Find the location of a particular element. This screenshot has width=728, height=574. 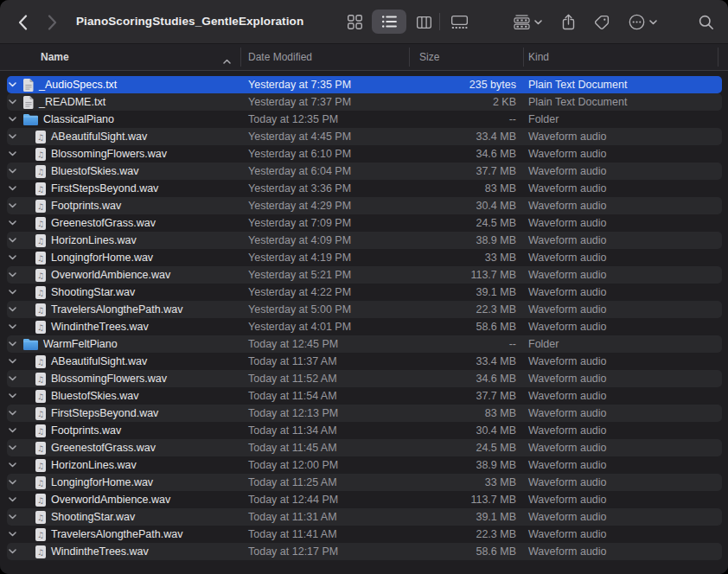

file-row: ♫ FirstStepsBeyond.wav Today at 12:13 PM… is located at coordinates (364, 413).